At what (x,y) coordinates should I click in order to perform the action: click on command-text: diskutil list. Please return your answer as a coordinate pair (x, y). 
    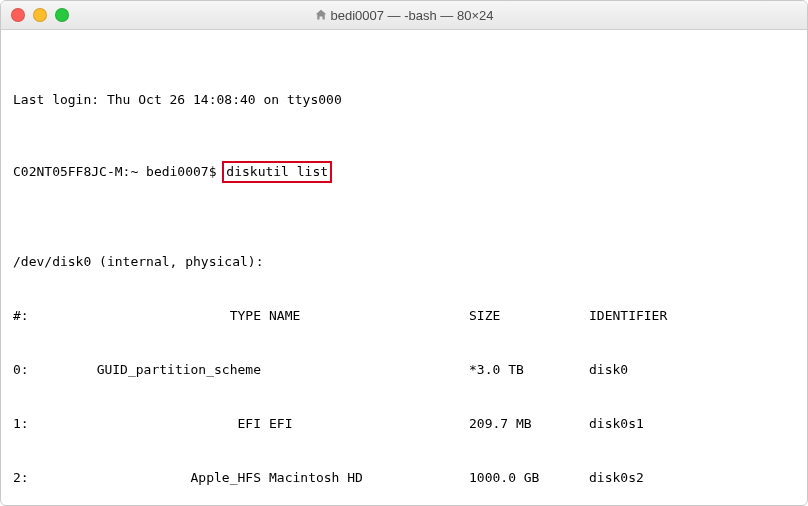
    Looking at the image, I should click on (277, 172).